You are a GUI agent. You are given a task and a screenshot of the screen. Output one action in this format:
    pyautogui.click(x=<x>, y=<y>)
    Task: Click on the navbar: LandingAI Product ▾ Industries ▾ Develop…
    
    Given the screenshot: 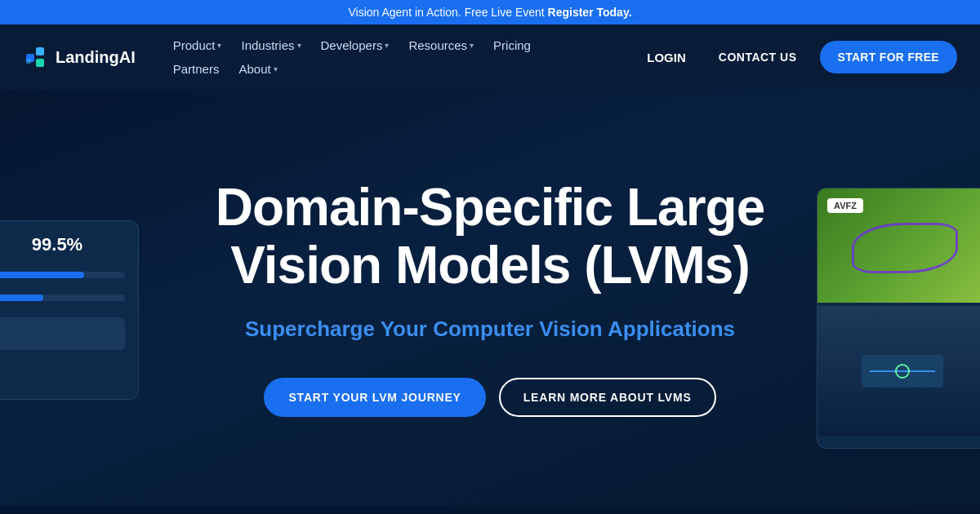 What is the action you would take?
    pyautogui.click(x=490, y=57)
    